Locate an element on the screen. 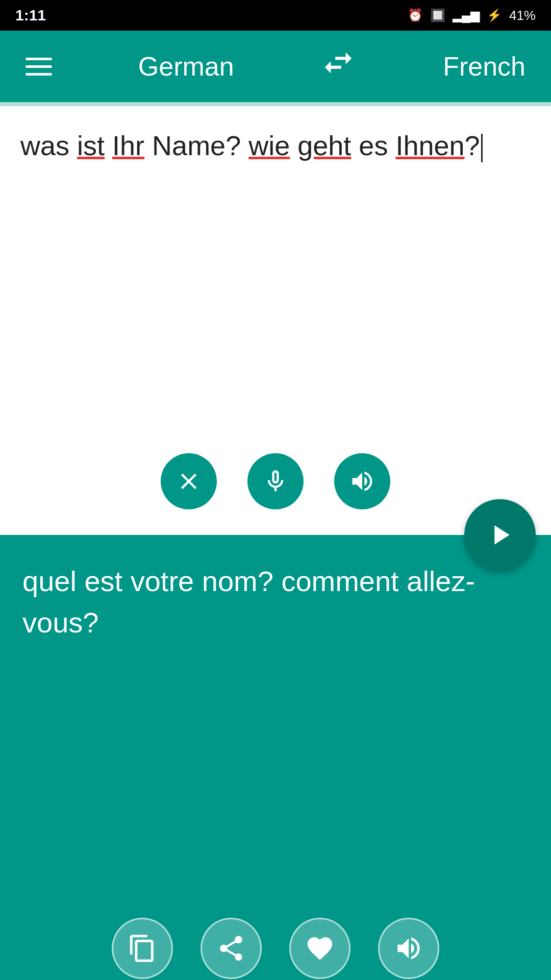 The height and width of the screenshot is (980, 551). target-language: French is located at coordinates (484, 66).